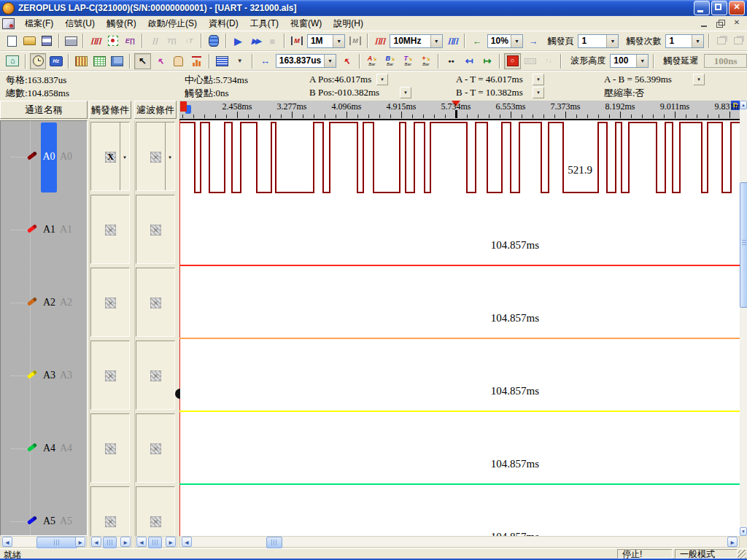 The image size is (747, 560). Describe the element at coordinates (533, 41) in the screenshot. I see `goto-trigger-icon` at that location.